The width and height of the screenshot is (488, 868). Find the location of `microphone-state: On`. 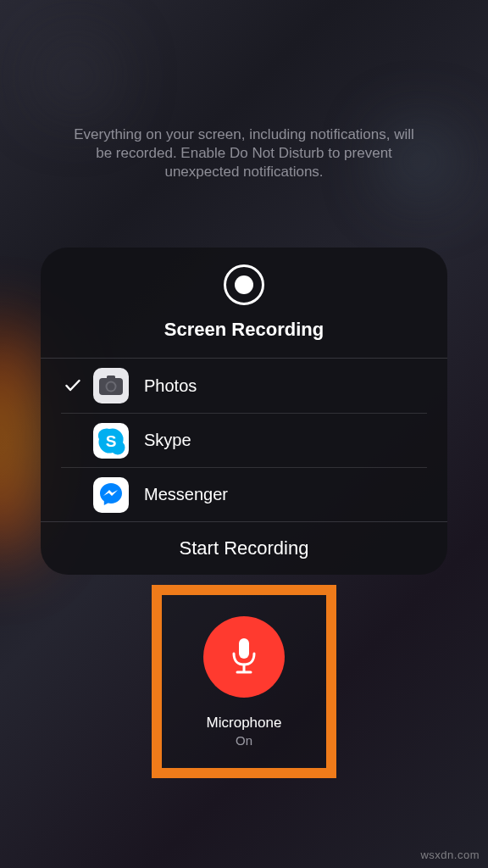

microphone-state: On is located at coordinates (244, 741).